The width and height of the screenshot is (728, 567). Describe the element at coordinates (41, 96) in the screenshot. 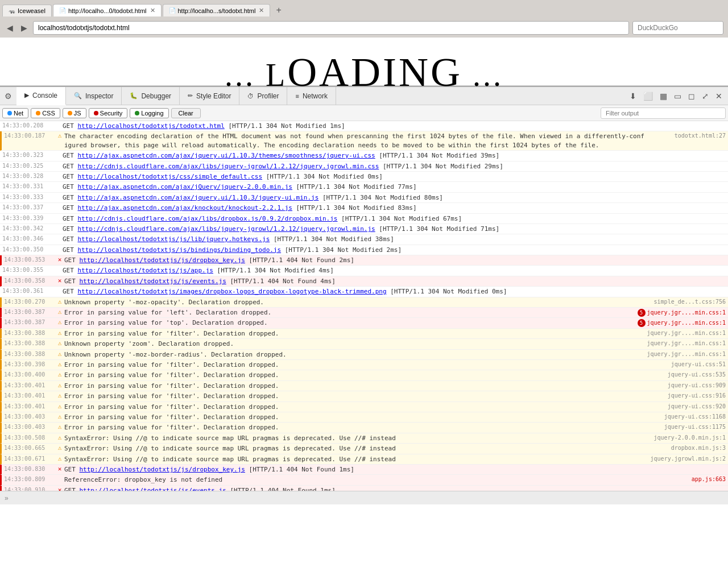

I see `tab-console: ▶ Console` at that location.